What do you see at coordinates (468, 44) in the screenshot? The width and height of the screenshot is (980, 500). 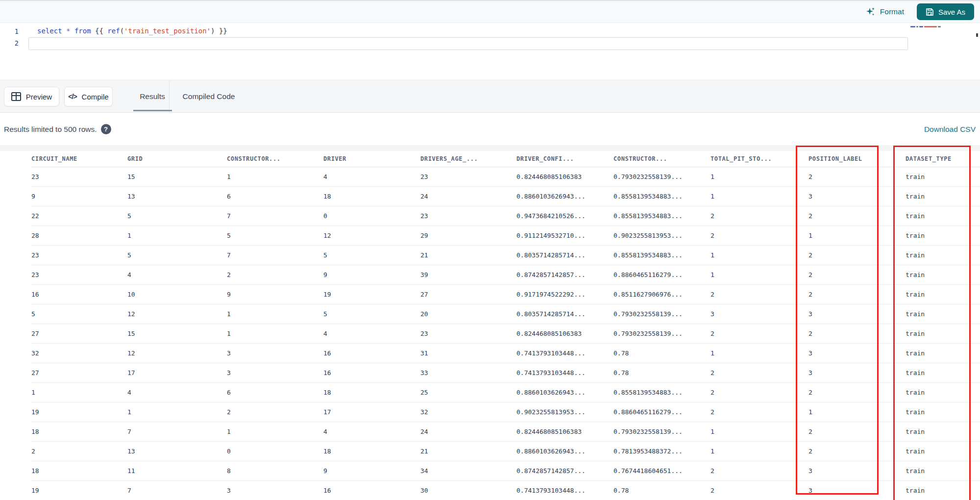 I see `active-line-highlight` at bounding box center [468, 44].